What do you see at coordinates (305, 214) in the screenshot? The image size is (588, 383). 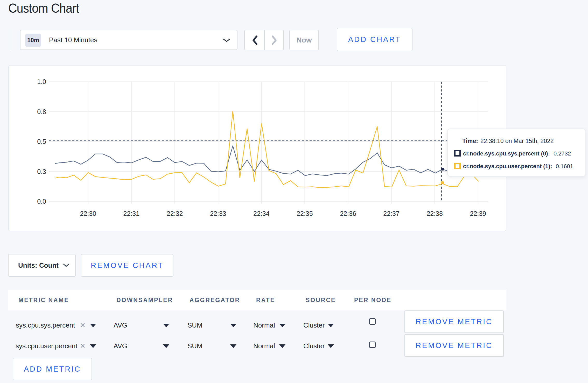 I see `svg-text: 22:35` at bounding box center [305, 214].